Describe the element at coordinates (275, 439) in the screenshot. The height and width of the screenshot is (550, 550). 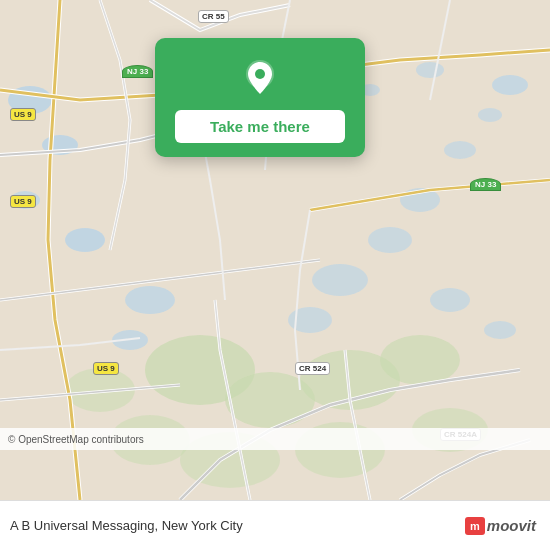
I see `attribution-bar: © OpenStreetMap contributors` at that location.